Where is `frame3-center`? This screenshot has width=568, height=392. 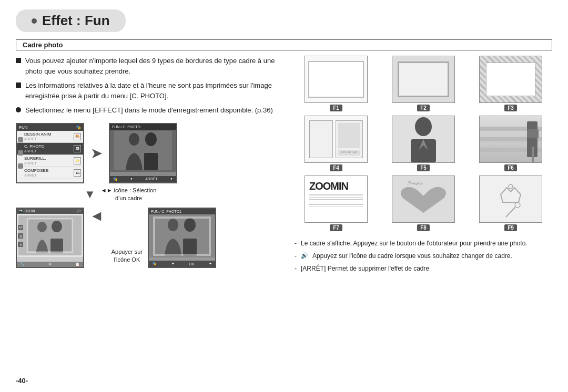 frame3-center is located at coordinates (511, 79).